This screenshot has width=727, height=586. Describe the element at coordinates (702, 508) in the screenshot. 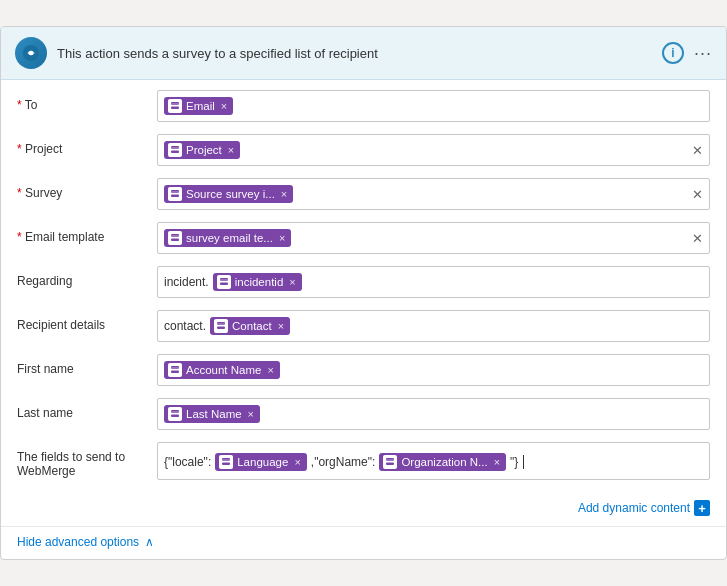

I see `add-dynamic-plus-icon: +` at that location.